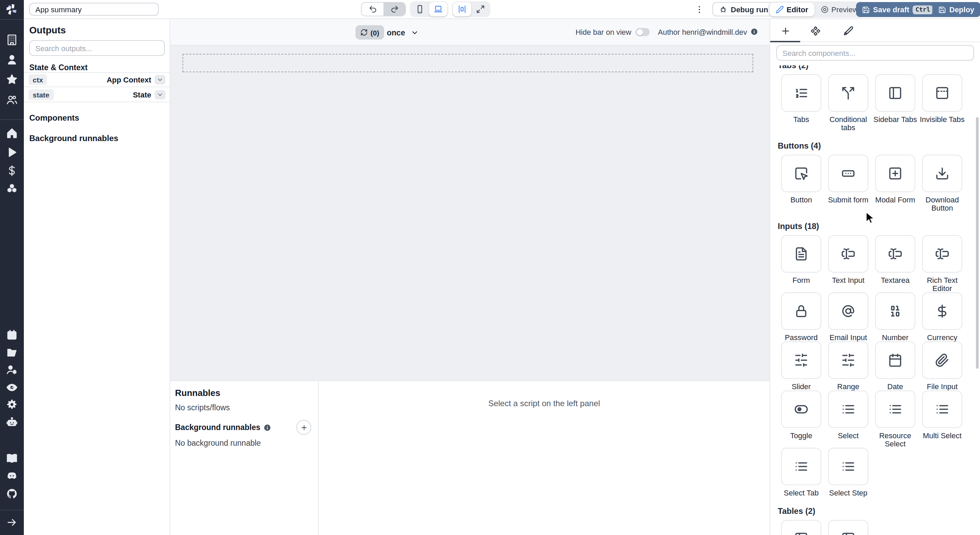 The height and width of the screenshot is (535, 980). Describe the element at coordinates (801, 264) in the screenshot. I see `component-card-form: Form` at that location.